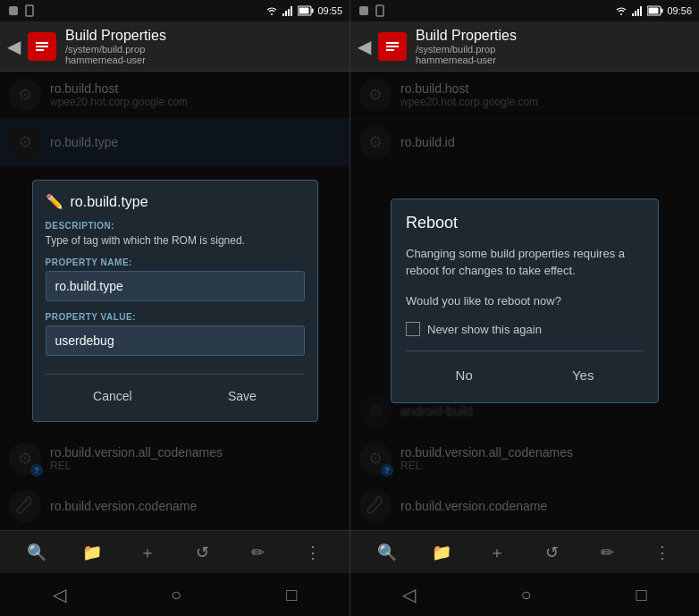 This screenshot has width=699, height=616. What do you see at coordinates (525, 329) in the screenshot?
I see `checkbox-row: Never show this again` at bounding box center [525, 329].